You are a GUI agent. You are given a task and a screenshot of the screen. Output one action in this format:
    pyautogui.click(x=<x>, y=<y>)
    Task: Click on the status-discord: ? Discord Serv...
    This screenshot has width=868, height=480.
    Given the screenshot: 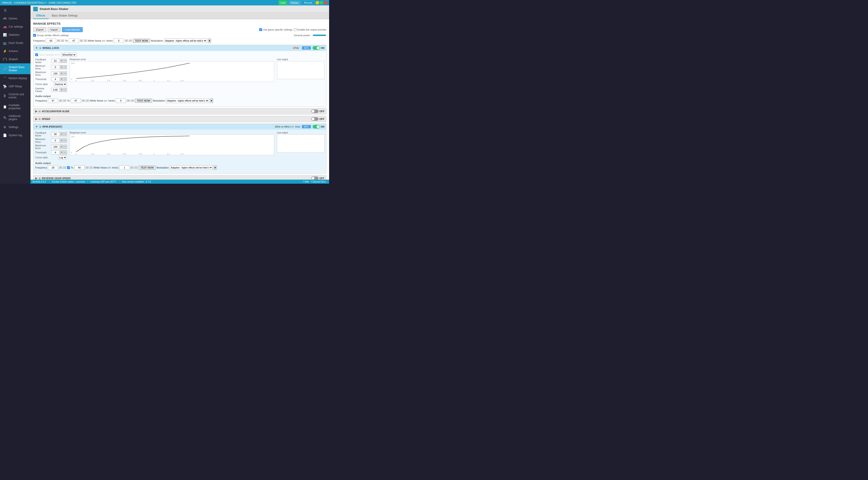 What is the action you would take?
    pyautogui.click(x=319, y=182)
    